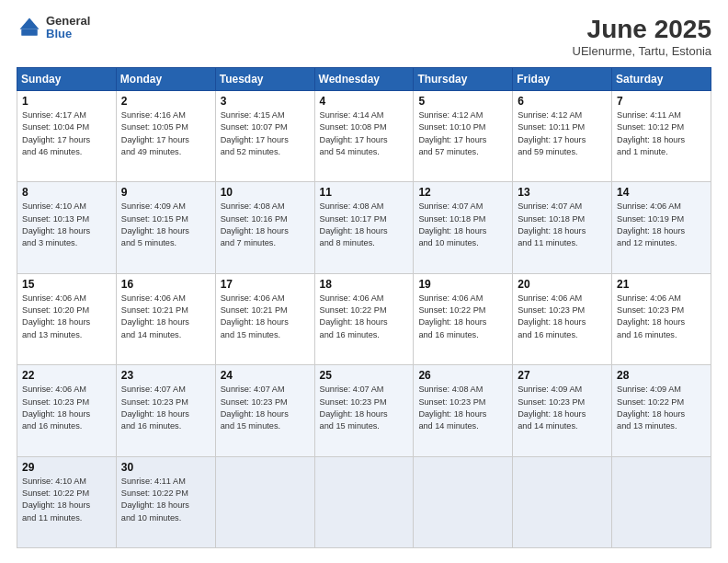 The width and height of the screenshot is (728, 563). Describe the element at coordinates (662, 408) in the screenshot. I see `day-info: Sunrise: 4:09 AM Sunset: 10:22 PM Daylig…` at that location.